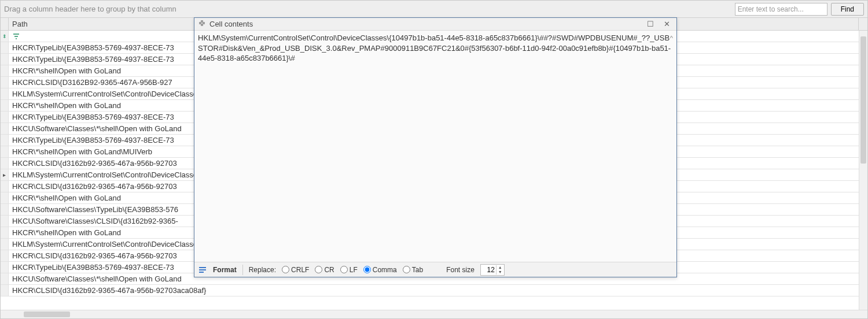 Image resolution: width=868 pixels, height=319 pixels. I want to click on maximize-button: ☐, so click(650, 24).